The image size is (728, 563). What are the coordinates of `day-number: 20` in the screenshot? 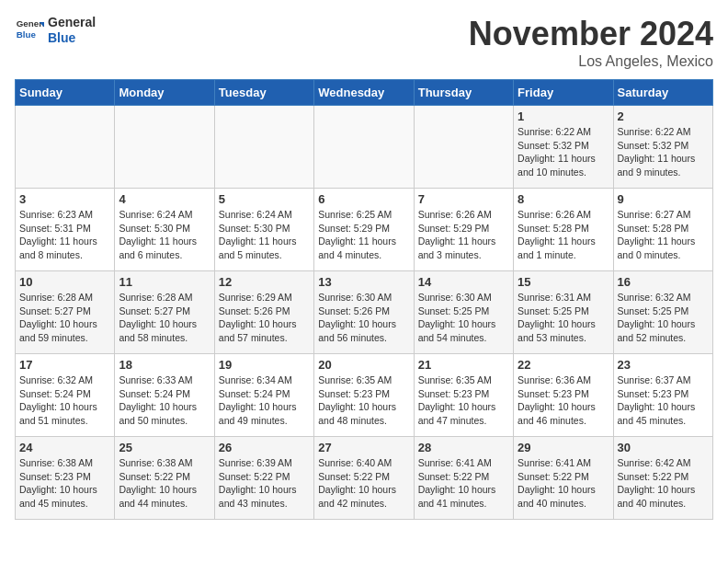 It's located at (364, 364).